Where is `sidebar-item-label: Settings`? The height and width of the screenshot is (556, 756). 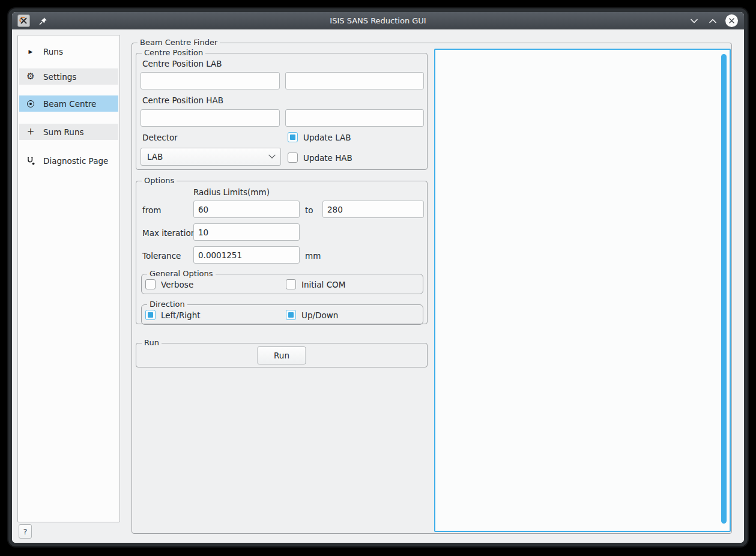 sidebar-item-label: Settings is located at coordinates (60, 77).